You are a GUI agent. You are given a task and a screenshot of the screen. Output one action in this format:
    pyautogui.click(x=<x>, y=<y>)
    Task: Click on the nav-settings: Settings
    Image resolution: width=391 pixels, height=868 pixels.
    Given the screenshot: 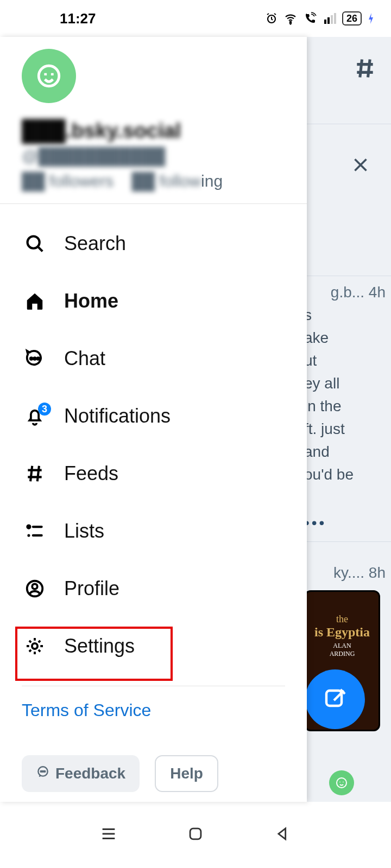 What is the action you would take?
    pyautogui.click(x=153, y=646)
    